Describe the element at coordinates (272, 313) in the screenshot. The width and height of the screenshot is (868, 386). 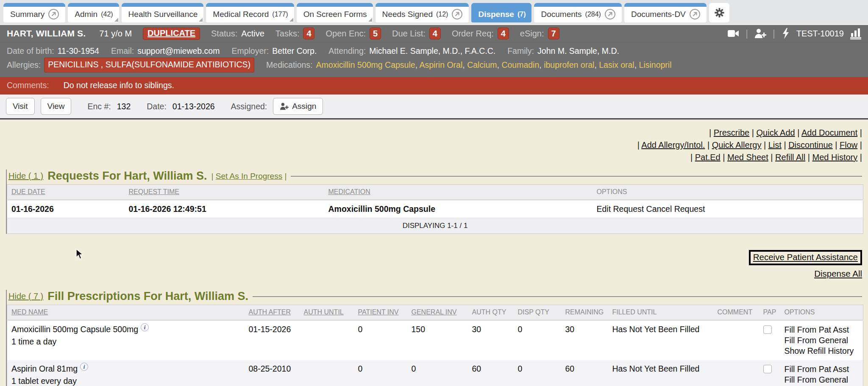
I see `col-auth-after: AUTH AFTER` at that location.